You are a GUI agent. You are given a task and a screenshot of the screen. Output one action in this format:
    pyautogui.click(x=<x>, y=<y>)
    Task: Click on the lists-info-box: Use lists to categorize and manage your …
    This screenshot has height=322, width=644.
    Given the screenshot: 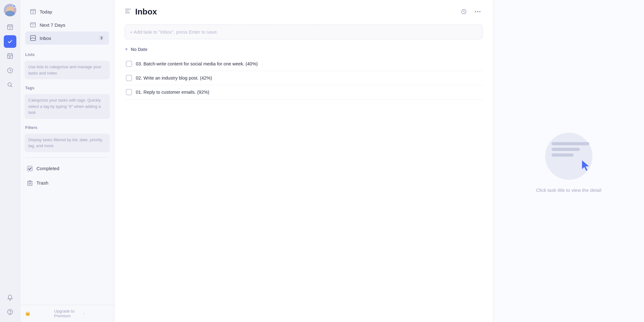 What is the action you would take?
    pyautogui.click(x=67, y=70)
    